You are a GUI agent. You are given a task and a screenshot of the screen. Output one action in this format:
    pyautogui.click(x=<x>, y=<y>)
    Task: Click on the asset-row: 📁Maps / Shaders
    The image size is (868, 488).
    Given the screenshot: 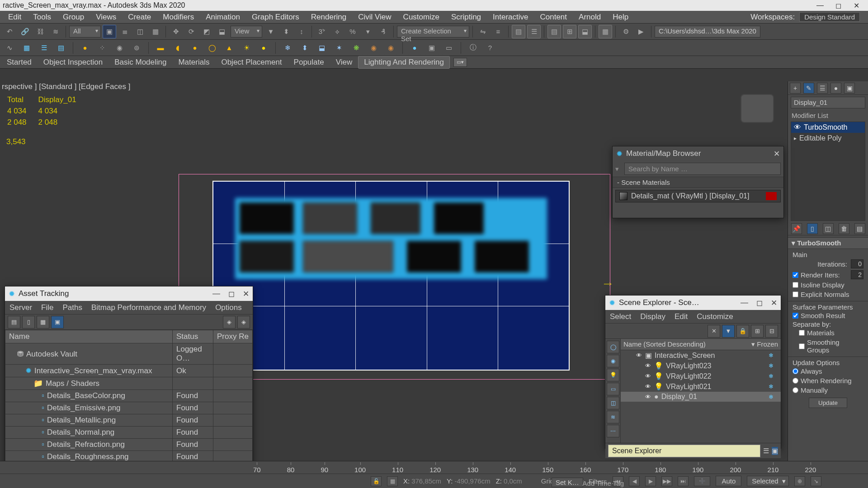 What is the action you would take?
    pyautogui.click(x=129, y=384)
    